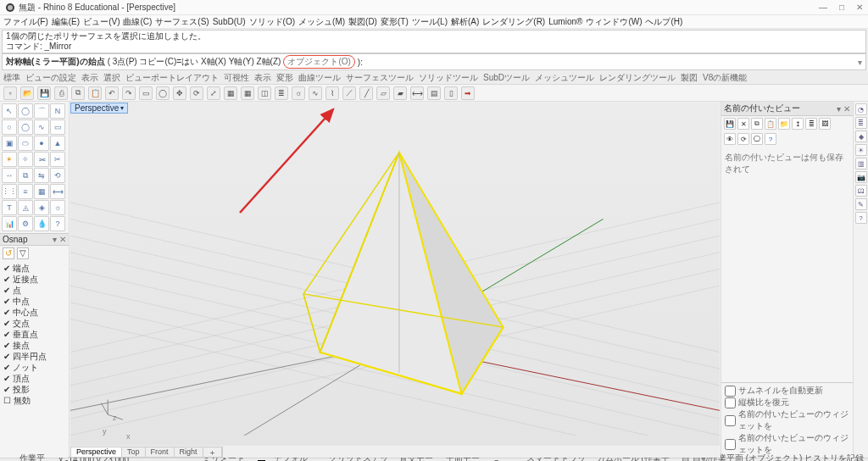  I want to click on cyl-icon: ⬭, so click(25, 143).